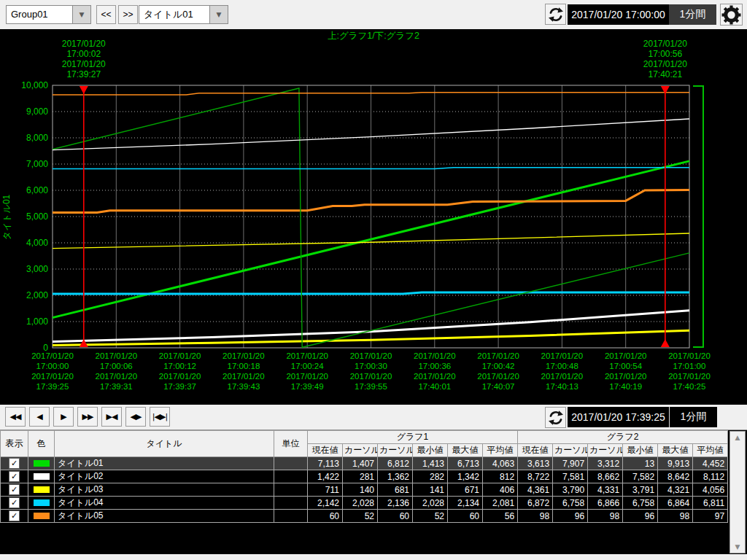 The image size is (747, 560). Describe the element at coordinates (360, 477) in the screenshot. I see `graph1-value-cell: 281` at that location.